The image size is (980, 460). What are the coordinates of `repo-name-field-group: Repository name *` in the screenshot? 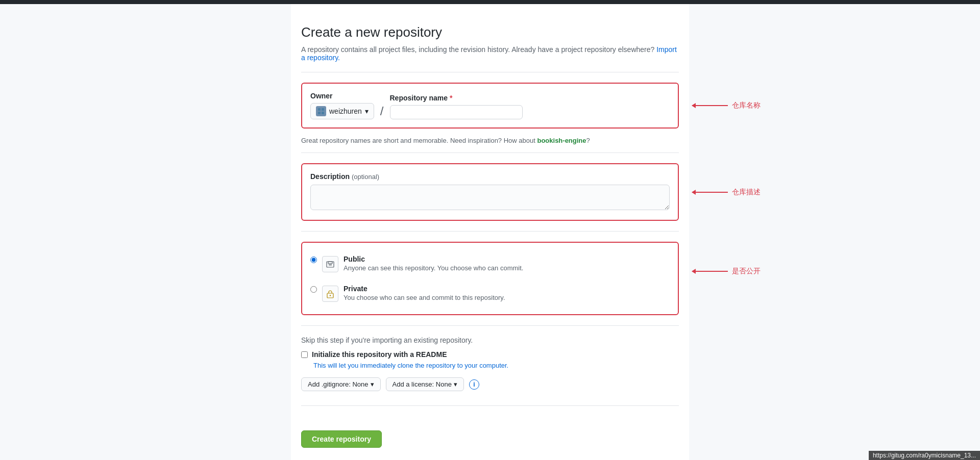 It's located at (456, 107).